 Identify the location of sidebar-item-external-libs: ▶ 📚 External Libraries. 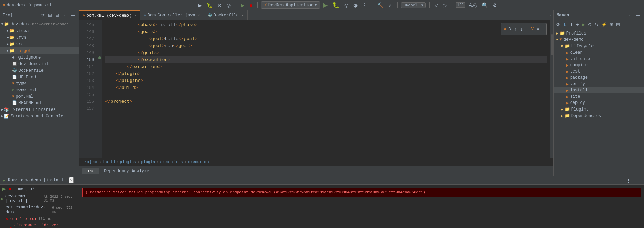
(40, 109).